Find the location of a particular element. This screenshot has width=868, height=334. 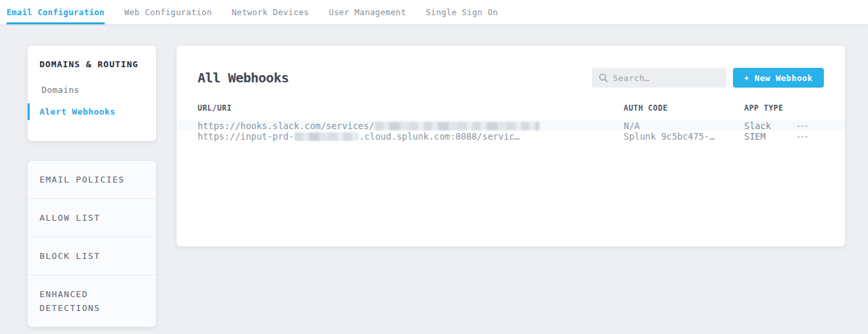

url-text-suffix: .cloud.splunk.com:8088/servic… is located at coordinates (439, 136).